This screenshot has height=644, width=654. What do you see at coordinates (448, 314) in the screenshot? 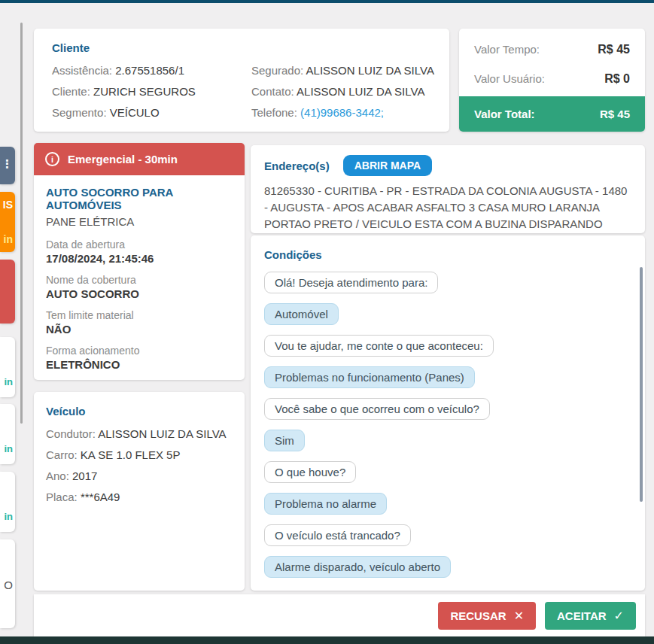
I see `chat-message: Automóvel` at bounding box center [448, 314].